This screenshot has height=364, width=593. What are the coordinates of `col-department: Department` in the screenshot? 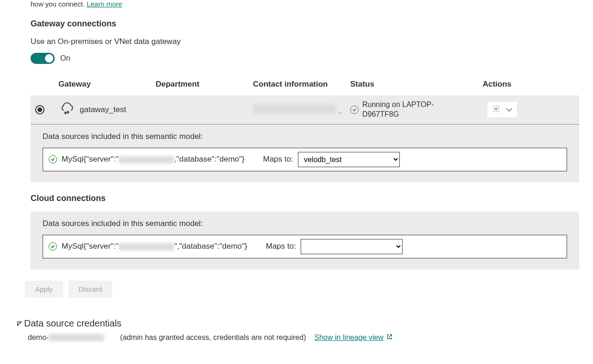 It's located at (204, 84).